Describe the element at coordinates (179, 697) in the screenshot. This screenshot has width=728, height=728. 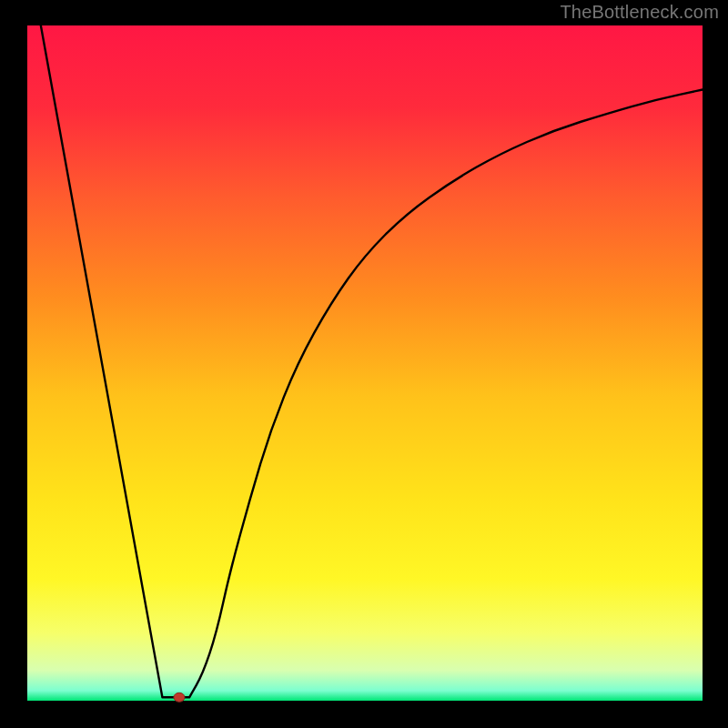
I see `optimum-marker` at that location.